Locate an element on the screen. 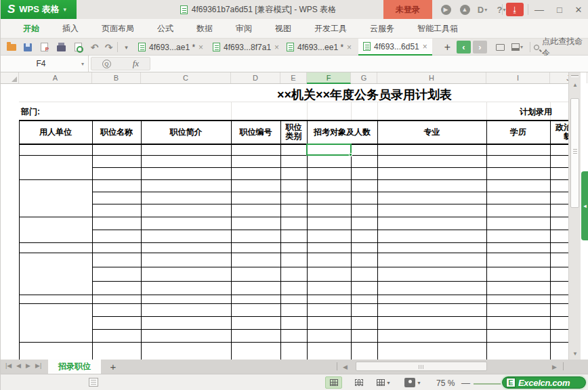 This screenshot has height=390, width=588. column-header-A: A is located at coordinates (56, 78).